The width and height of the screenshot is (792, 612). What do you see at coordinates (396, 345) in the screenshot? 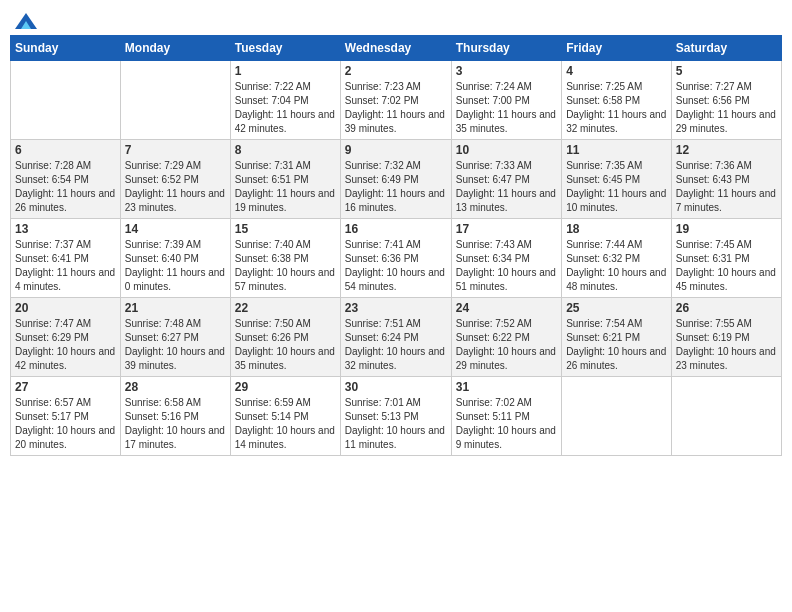
I see `day-detail: Sunrise: 7:51 AM Sunset: 6:24 PM Dayligh…` at bounding box center [396, 345].